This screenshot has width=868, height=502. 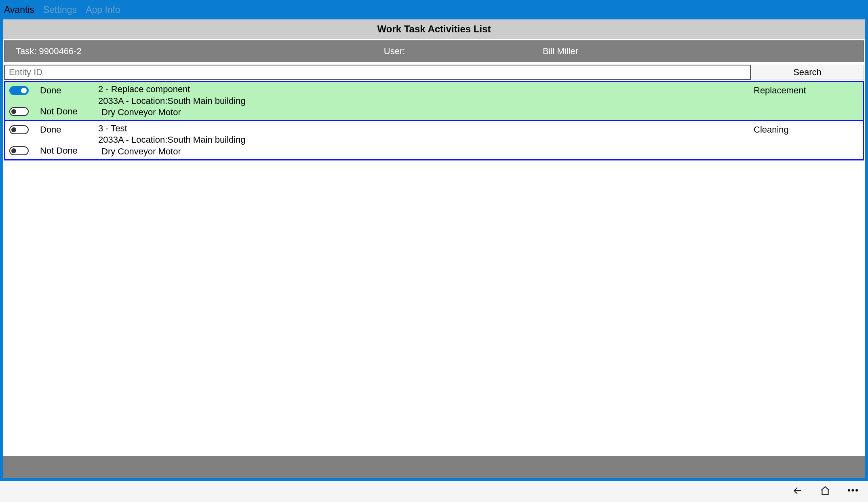 I want to click on activity-category: Replacement, so click(x=806, y=101).